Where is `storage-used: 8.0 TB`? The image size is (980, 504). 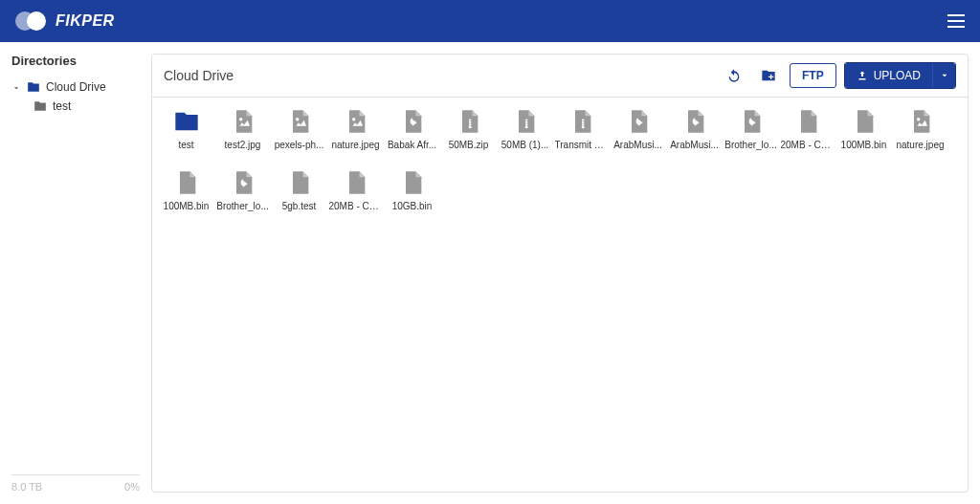 storage-used: 8.0 TB is located at coordinates (27, 487).